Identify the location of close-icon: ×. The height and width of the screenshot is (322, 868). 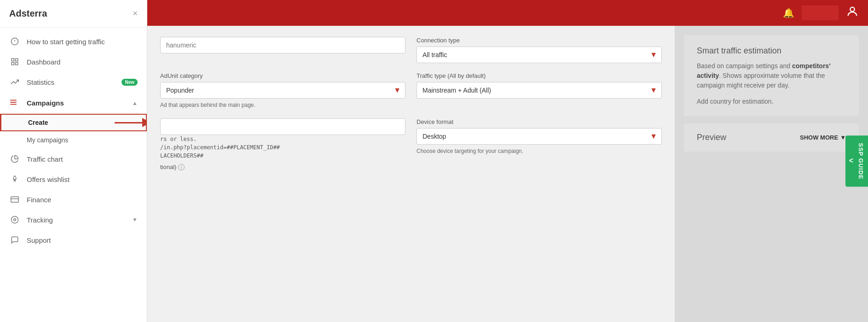
(135, 14).